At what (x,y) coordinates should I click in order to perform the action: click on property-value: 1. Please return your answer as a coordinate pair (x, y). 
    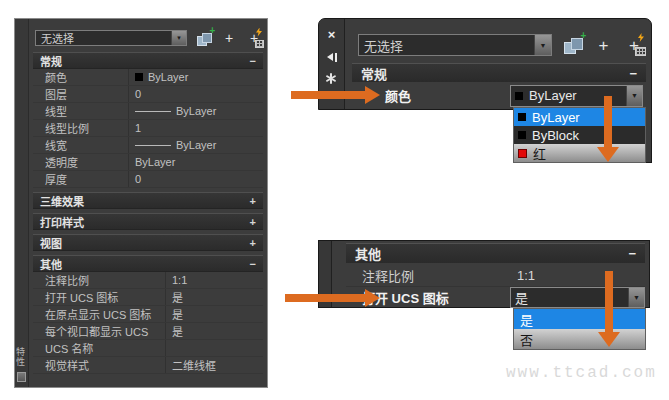
    Looking at the image, I should click on (196, 128).